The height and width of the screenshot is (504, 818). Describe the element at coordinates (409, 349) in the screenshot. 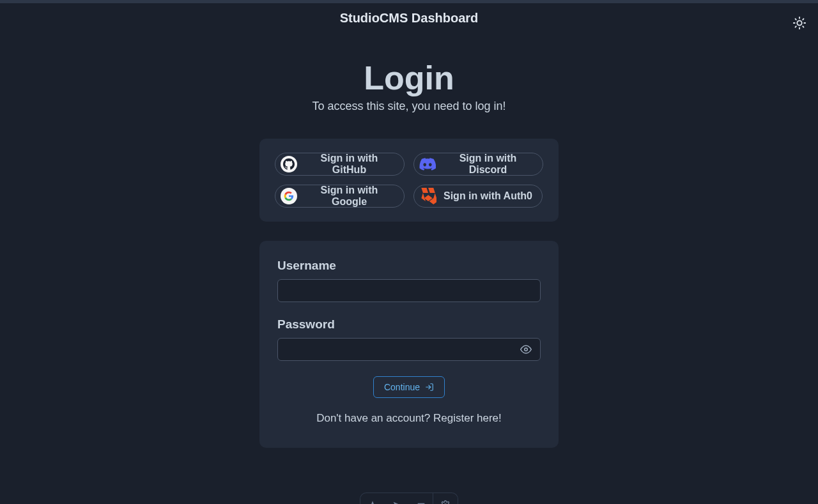

I see `password-input` at that location.